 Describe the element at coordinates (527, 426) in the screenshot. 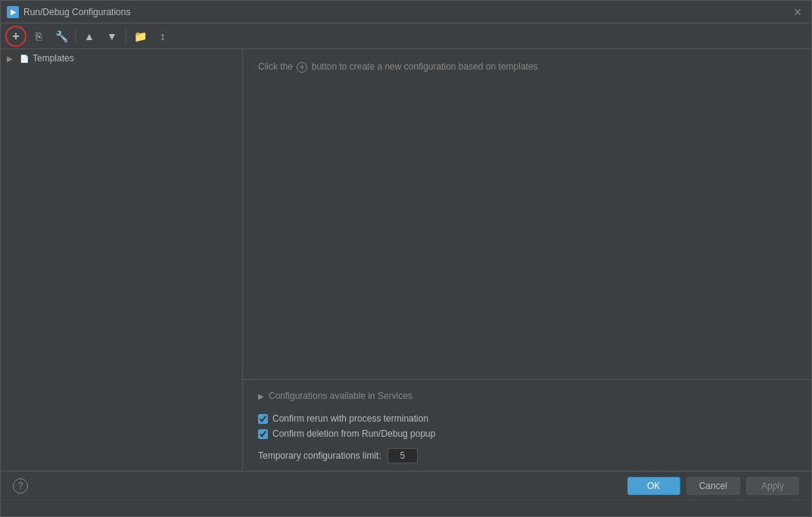

I see `checkboxes-group: Confirm rerun with process termination C…` at that location.